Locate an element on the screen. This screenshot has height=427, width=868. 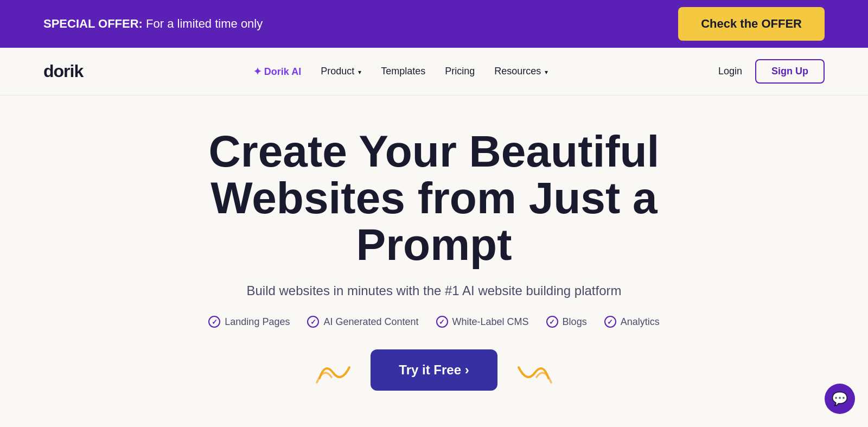
feature-analytics: ✓ Analytics is located at coordinates (632, 322).